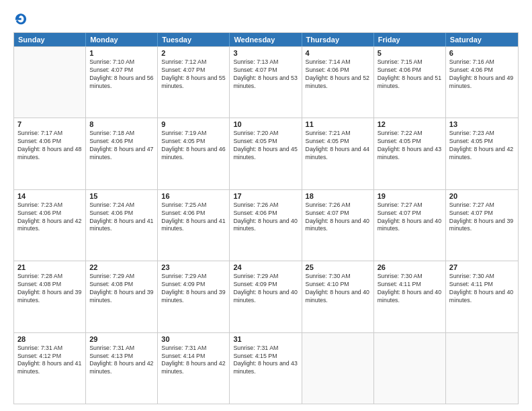 The image size is (532, 411). What do you see at coordinates (50, 368) in the screenshot?
I see `day-cell-28: 28Sunrise: 7:31 AM Sunset: 4:12 PM Dayli…` at bounding box center [50, 368].